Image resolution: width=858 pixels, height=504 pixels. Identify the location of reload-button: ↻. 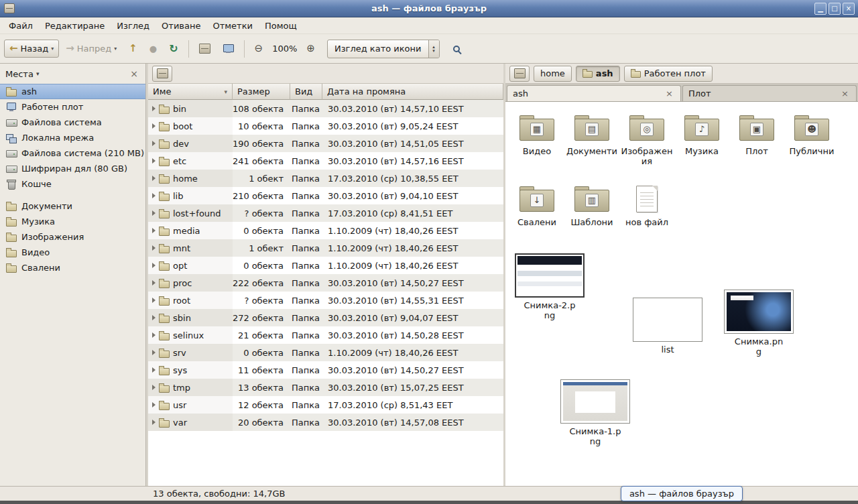
(173, 49).